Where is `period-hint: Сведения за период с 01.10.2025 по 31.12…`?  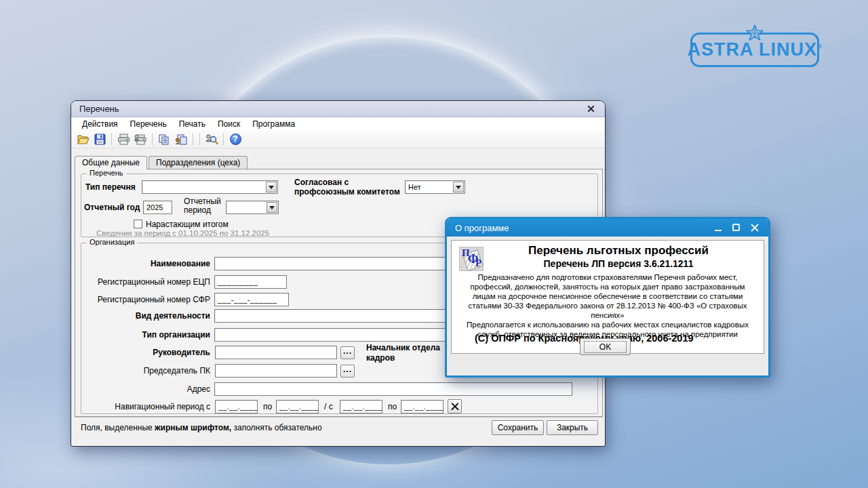 period-hint: Сведения за период с 01.10.2025 по 31.12… is located at coordinates (183, 233).